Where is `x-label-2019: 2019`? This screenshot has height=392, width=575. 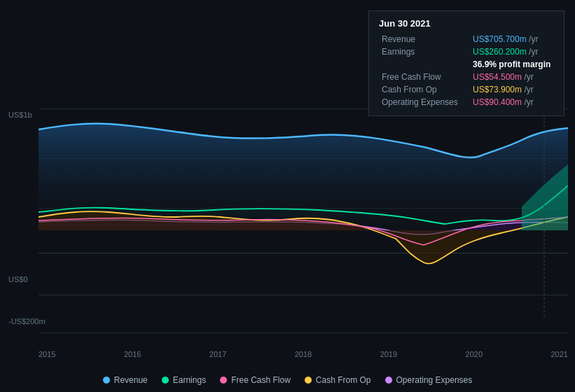 x-label-2019: 2019 is located at coordinates (389, 354).